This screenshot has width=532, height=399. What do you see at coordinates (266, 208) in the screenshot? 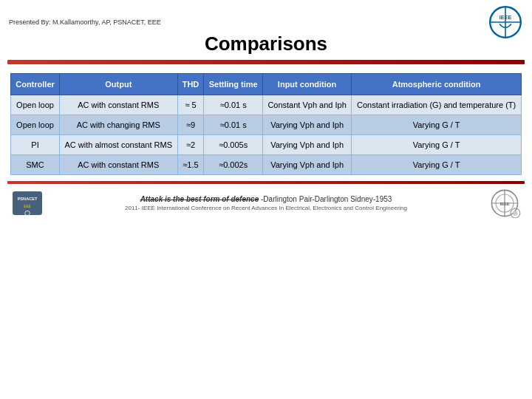
I see `footer-conference: 2011- IEEE International Conference on R…` at bounding box center [266, 208].